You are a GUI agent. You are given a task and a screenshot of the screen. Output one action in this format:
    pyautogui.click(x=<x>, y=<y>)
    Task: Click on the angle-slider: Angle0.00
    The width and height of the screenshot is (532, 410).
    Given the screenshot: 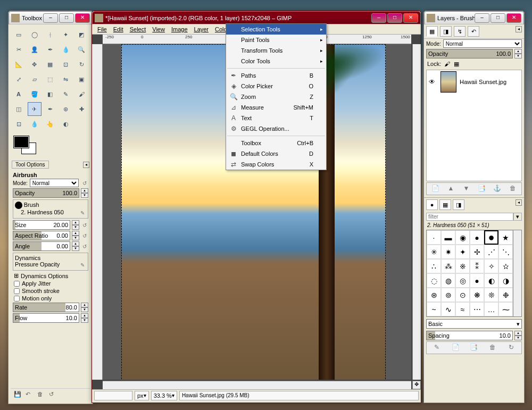 What is the action you would take?
    pyautogui.click(x=41, y=246)
    